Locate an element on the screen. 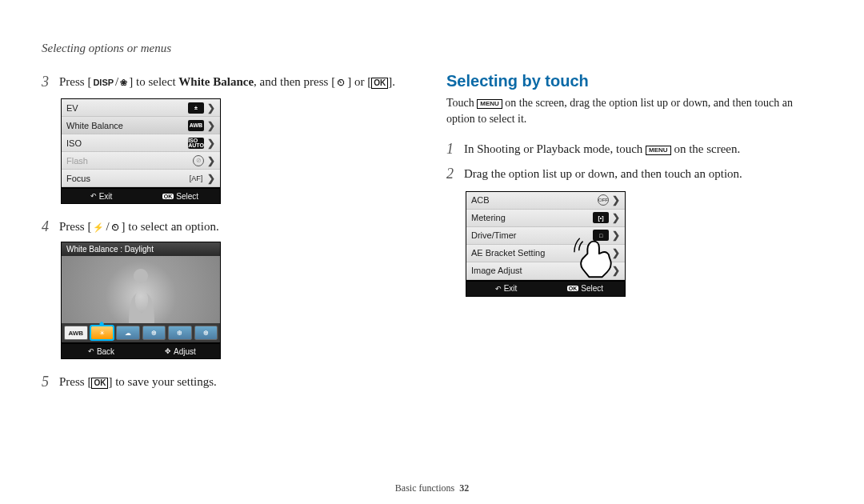  image-adjust-icon is located at coordinates (601, 270).